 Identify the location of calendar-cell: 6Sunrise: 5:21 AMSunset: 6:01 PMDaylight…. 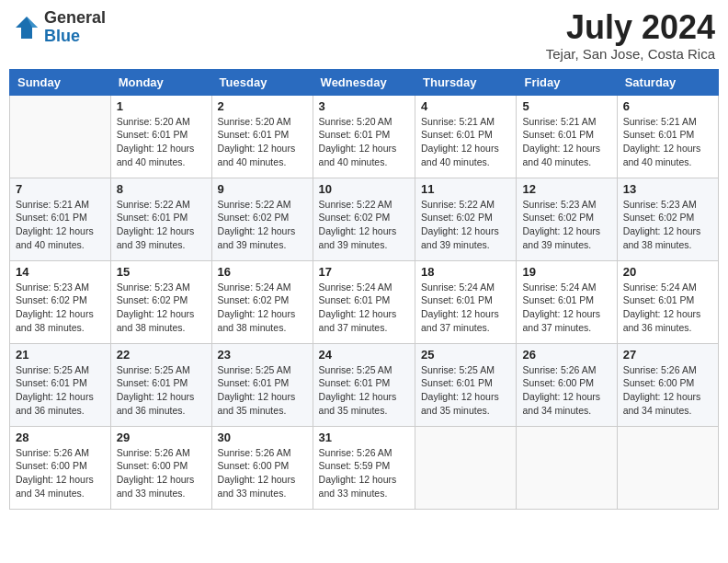
(667, 136).